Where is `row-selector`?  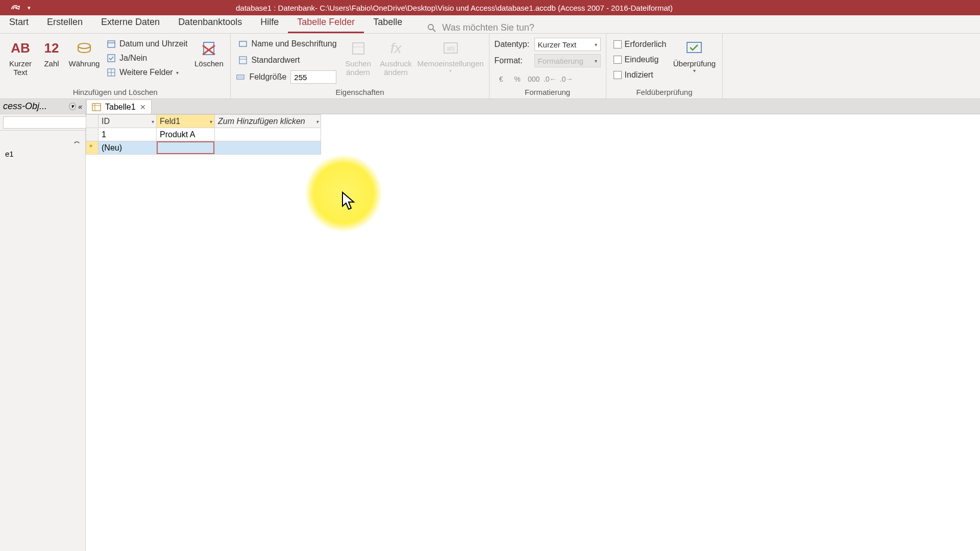
row-selector is located at coordinates (92, 135).